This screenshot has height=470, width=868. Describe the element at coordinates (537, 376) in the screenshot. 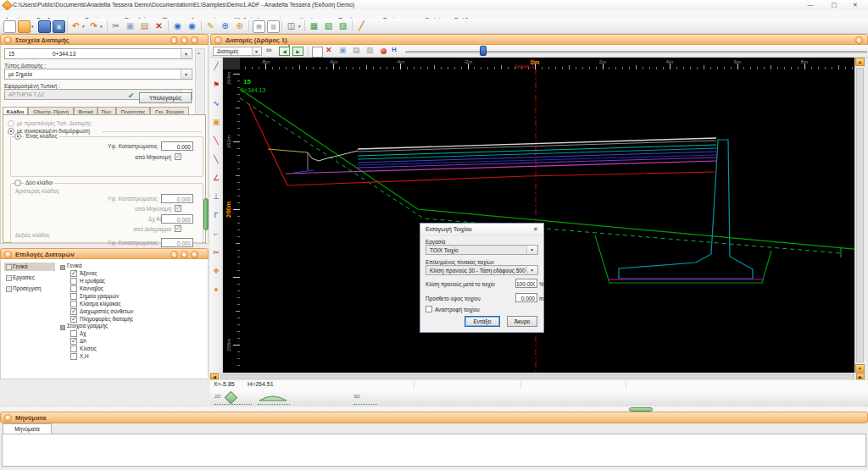

I see `canvas-hscrollbar: ◀ ▶` at that location.